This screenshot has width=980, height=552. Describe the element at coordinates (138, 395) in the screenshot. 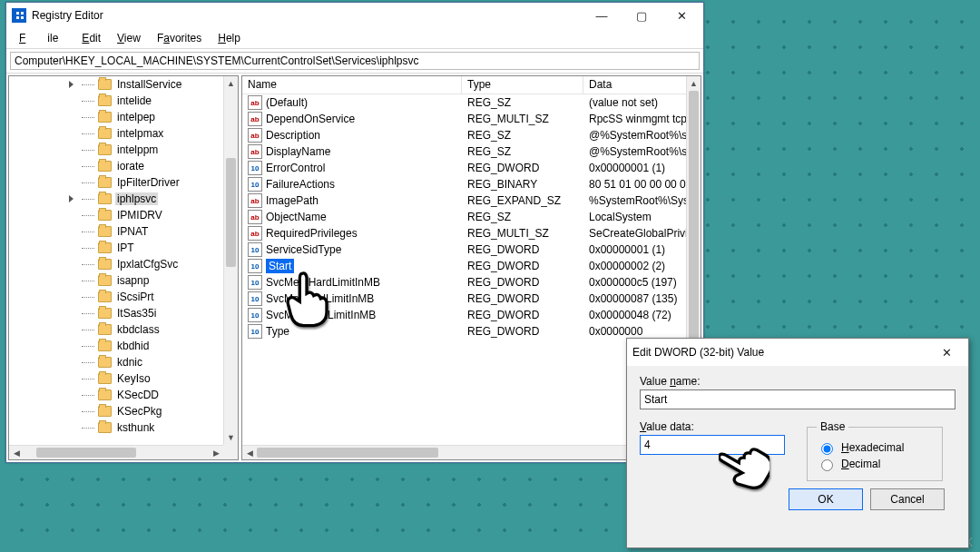

I see `tree-item-label: KSecDD` at that location.